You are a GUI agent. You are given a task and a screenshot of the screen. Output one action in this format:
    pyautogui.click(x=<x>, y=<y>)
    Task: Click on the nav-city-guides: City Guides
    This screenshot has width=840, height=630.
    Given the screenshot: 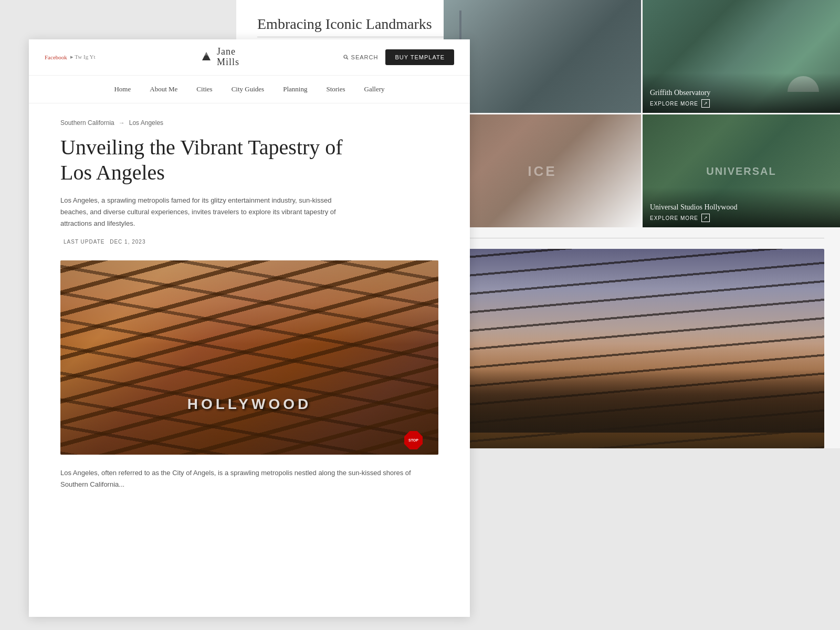 What is the action you would take?
    pyautogui.click(x=248, y=89)
    